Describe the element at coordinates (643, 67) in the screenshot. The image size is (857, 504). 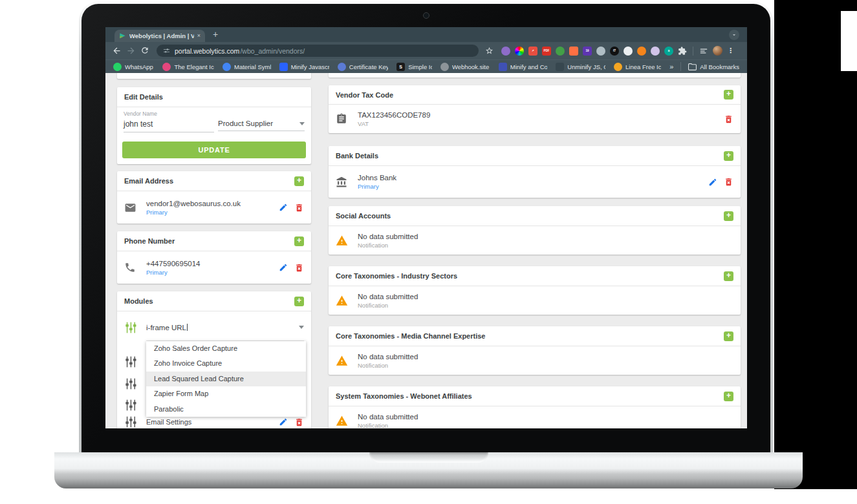
I see `bookmark-label: Linea Free Iconset` at that location.